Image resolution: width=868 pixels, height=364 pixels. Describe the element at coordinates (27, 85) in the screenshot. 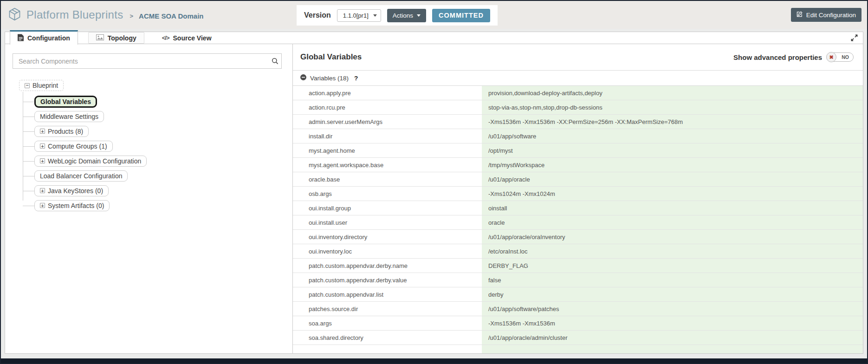

I see `collapse-icon: −` at that location.